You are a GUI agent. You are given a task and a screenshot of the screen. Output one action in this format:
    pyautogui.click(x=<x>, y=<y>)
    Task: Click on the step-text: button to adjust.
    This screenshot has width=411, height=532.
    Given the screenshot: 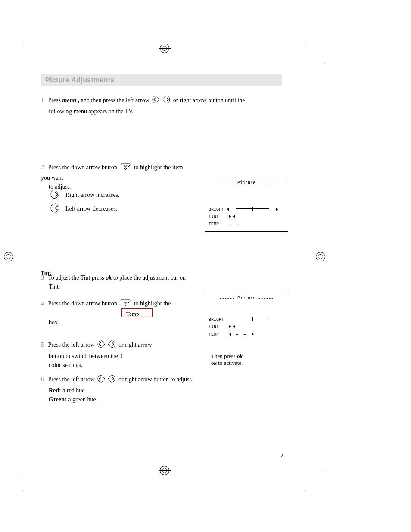 What is the action you would take?
    pyautogui.click(x=173, y=379)
    